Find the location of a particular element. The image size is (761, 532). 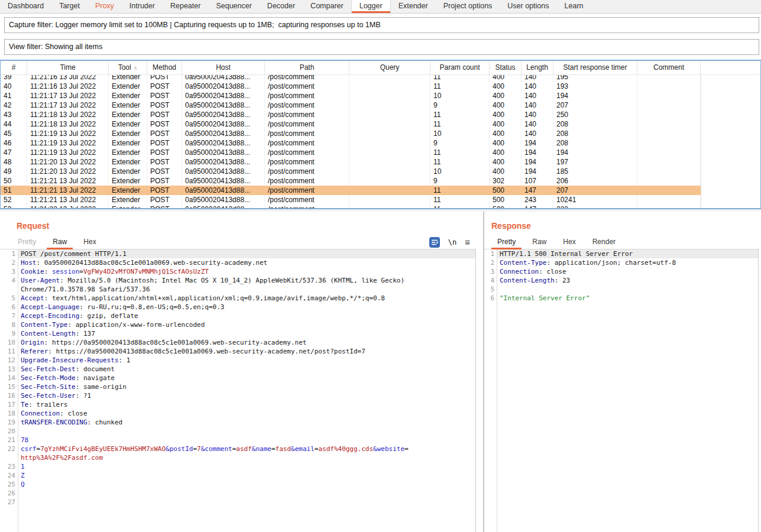

column-label: Status is located at coordinates (505, 67).